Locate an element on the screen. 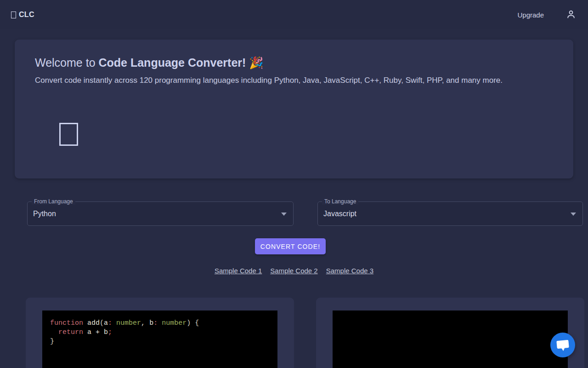 This screenshot has height=368, width=588. to-language-select: To Language Javascript is located at coordinates (450, 213).